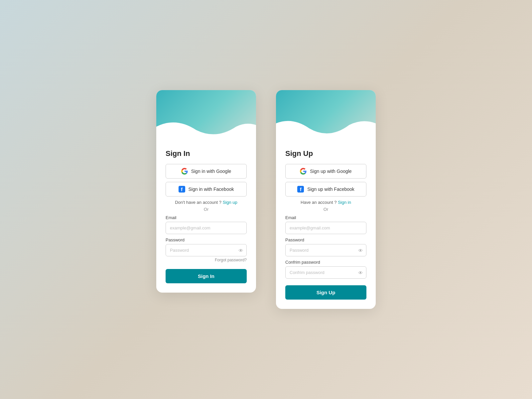 Image resolution: width=532 pixels, height=399 pixels. What do you see at coordinates (326, 273) in the screenshot?
I see `signup-confirm-input` at bounding box center [326, 273].